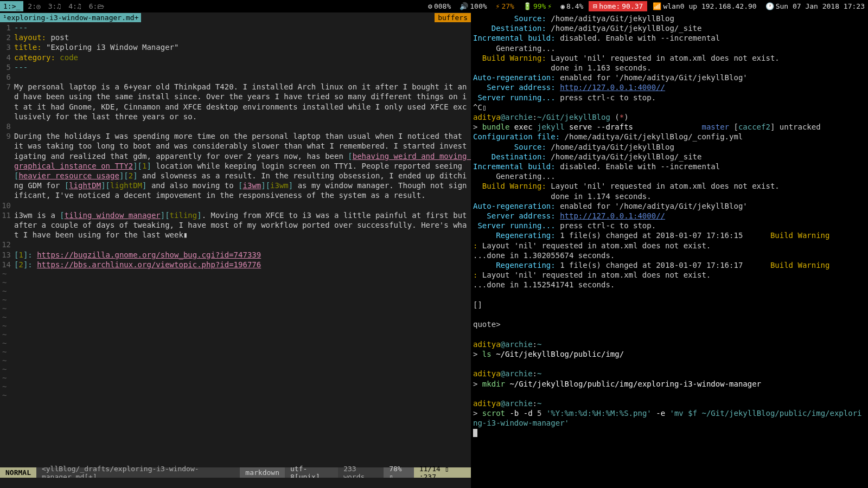 The height and width of the screenshot is (488, 868). What do you see at coordinates (537, 7) in the screenshot?
I see `battery-status: 🔋 99% ⚡` at bounding box center [537, 7].